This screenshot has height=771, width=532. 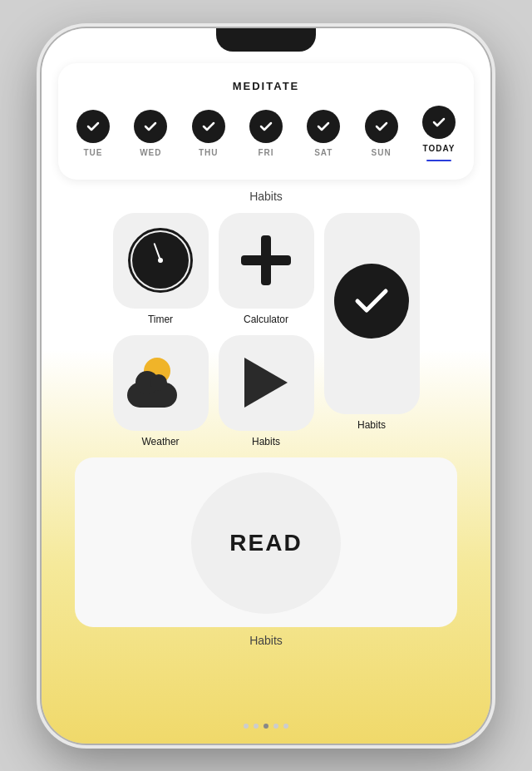 I want to click on check-icon-sat, so click(x=323, y=126).